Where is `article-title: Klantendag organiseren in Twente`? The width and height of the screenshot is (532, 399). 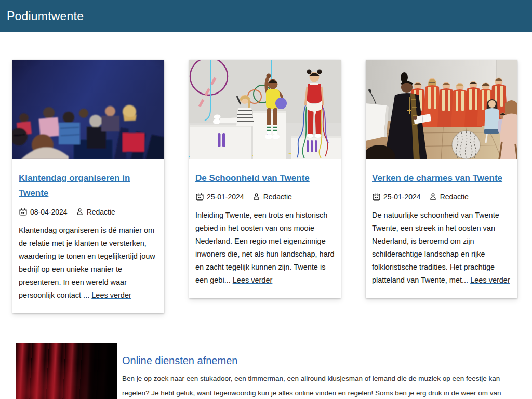 article-title: Klantendag organiseren in Twente is located at coordinates (88, 185).